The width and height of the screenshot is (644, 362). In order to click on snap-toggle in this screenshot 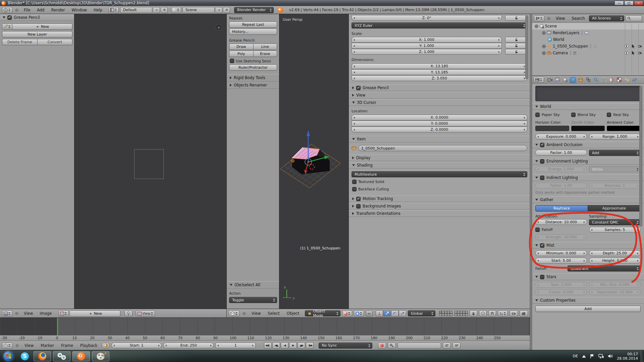, I will do `click(492, 313)`.